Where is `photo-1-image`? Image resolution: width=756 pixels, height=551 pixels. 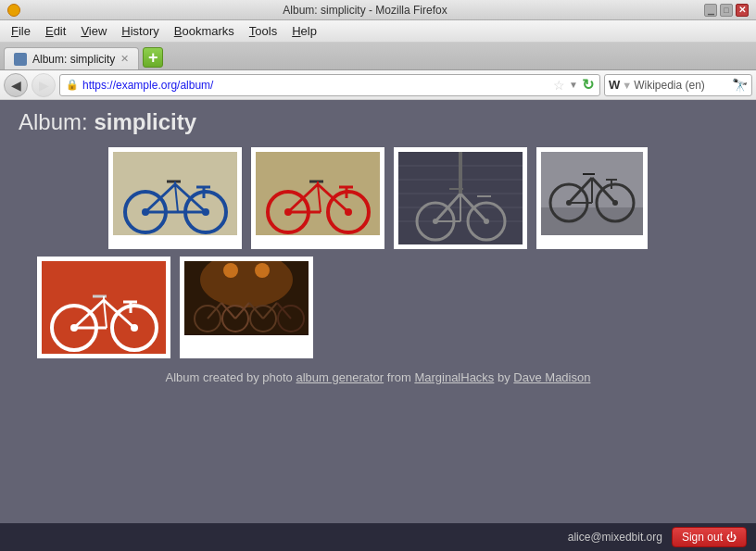
photo-1-image is located at coordinates (175, 194).